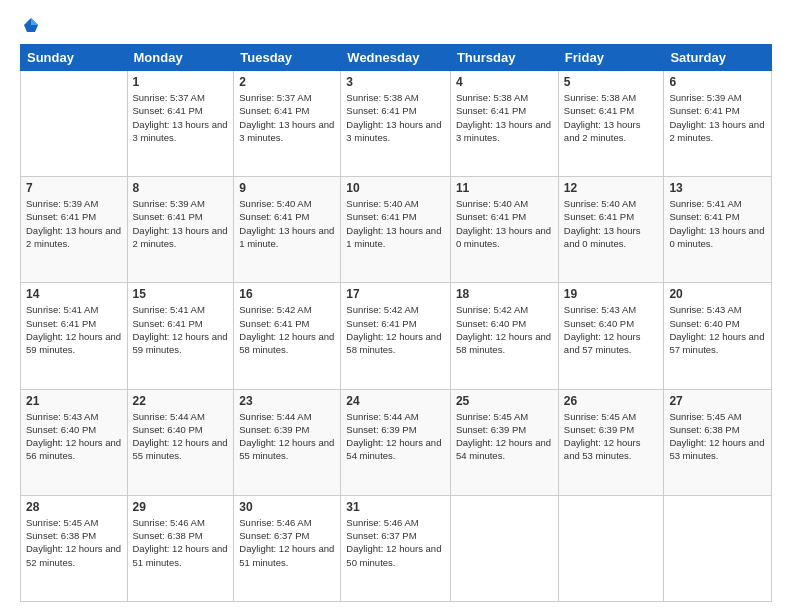  I want to click on calendar-day-header: Saturday, so click(718, 58).